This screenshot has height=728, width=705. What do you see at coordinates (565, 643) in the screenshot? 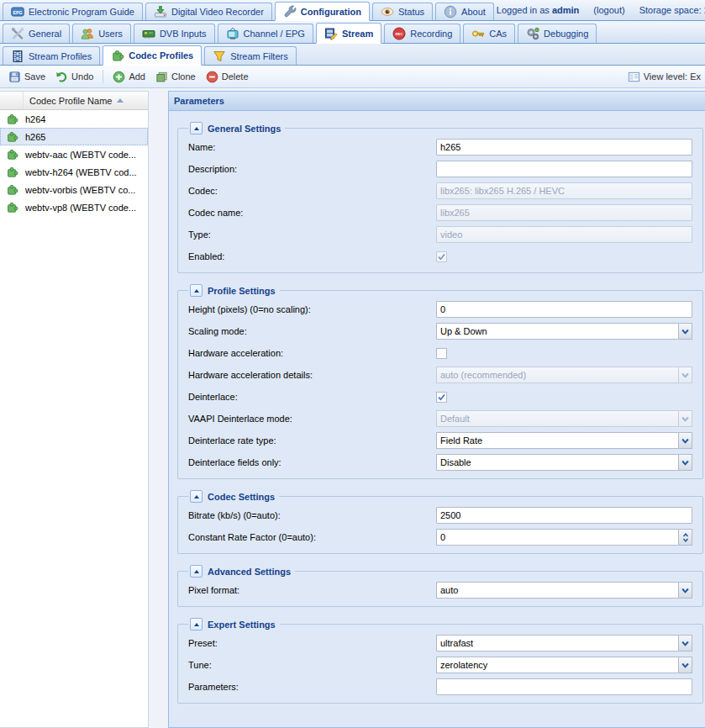
I see `preset-combo` at bounding box center [565, 643].